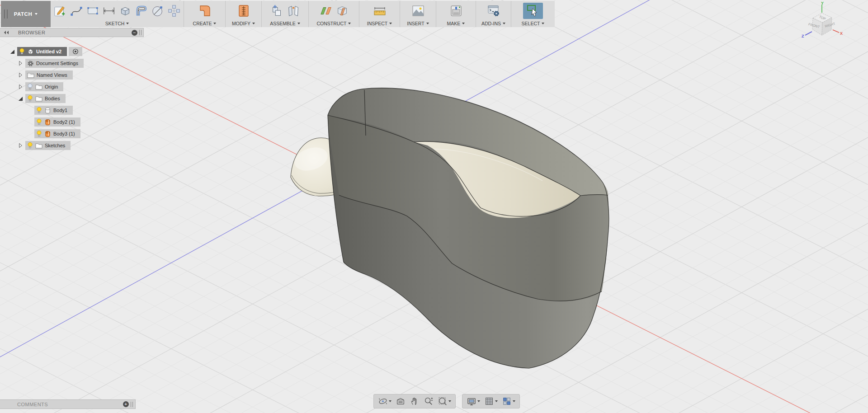  What do you see at coordinates (49, 75) in the screenshot?
I see `tree-item: Named Views` at bounding box center [49, 75].